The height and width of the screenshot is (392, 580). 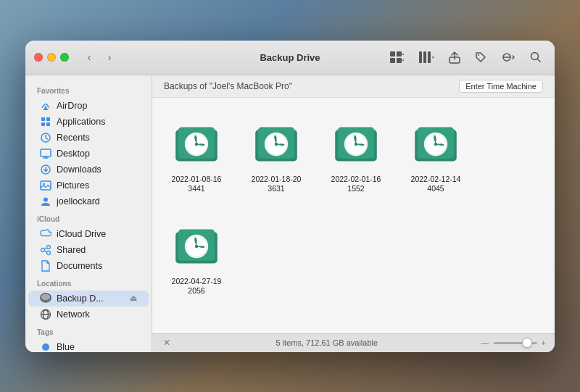 I want to click on path-bar: Backups of "Joel's MacBook Pro" Enter Ti…, so click(x=354, y=87).